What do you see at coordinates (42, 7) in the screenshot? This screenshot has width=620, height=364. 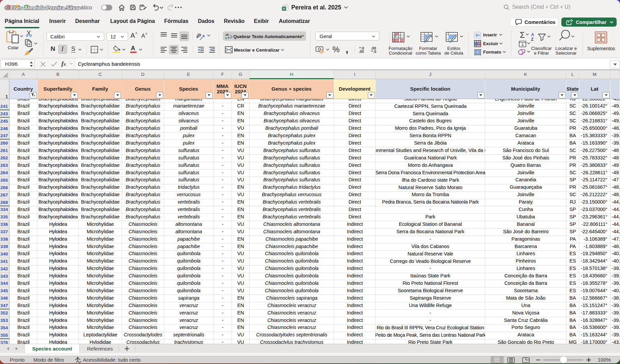 I see `svg-text: © Elvis Almeida Pereira Silva` at bounding box center [42, 7].